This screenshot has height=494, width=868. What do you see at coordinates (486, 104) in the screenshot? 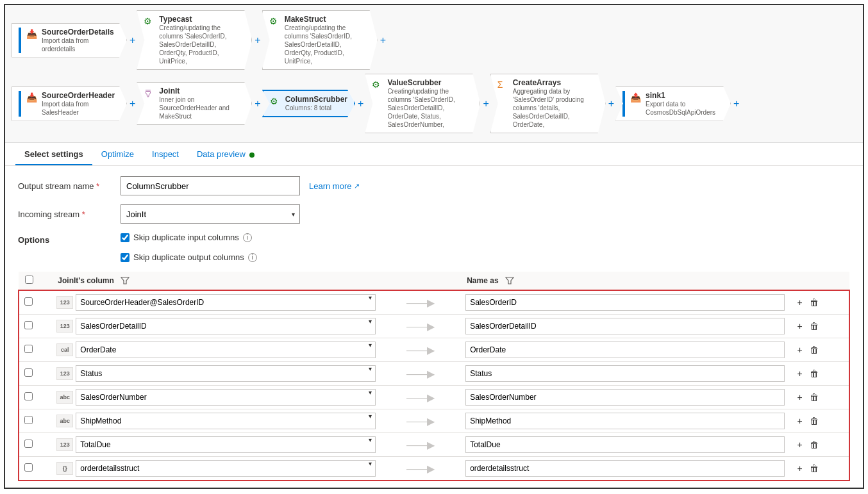
I see `pipeline-add-1-3: +` at bounding box center [486, 104].